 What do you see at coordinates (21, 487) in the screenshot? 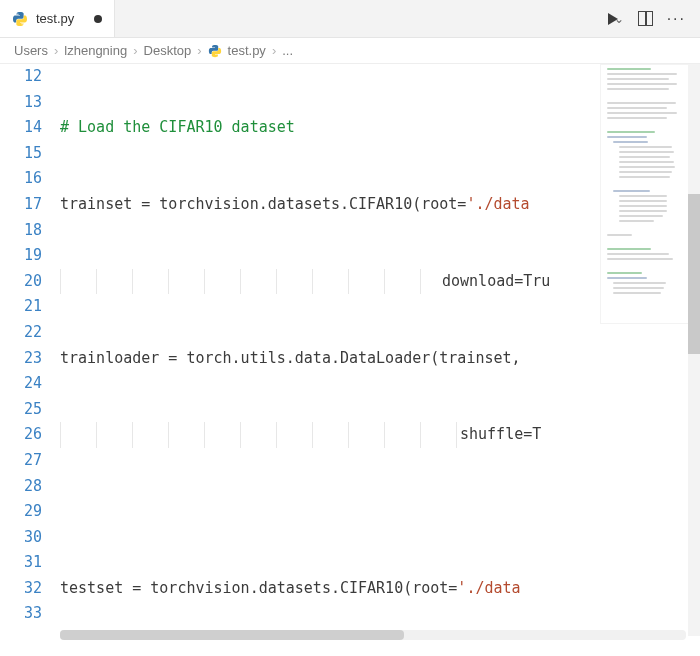
I see `line-number: 28` at bounding box center [21, 487].